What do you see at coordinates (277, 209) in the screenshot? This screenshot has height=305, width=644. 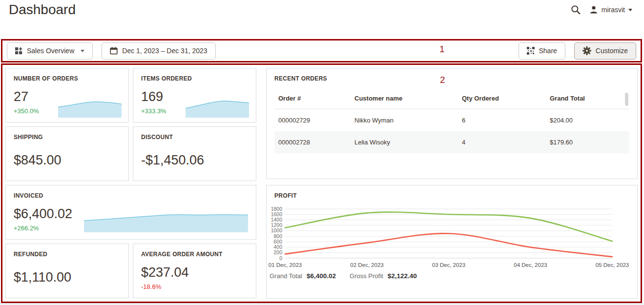 I see `svg-text: 1800` at bounding box center [277, 209].